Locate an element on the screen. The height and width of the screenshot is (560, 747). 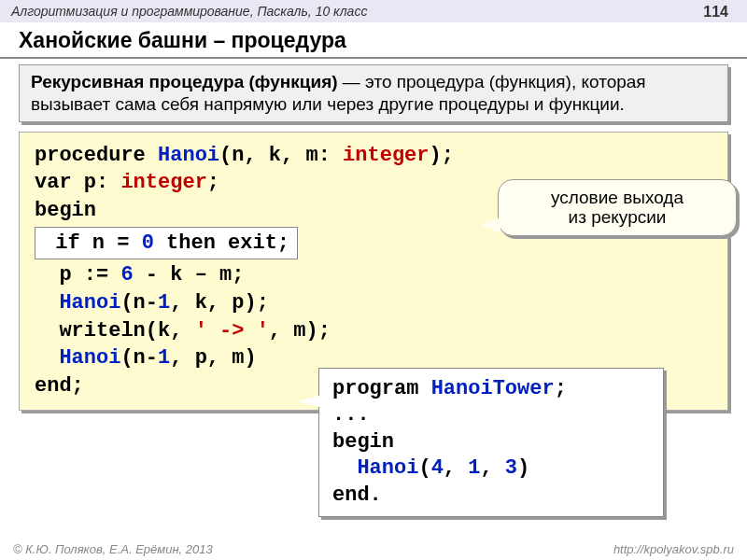
kw-var: var is located at coordinates (53, 183).